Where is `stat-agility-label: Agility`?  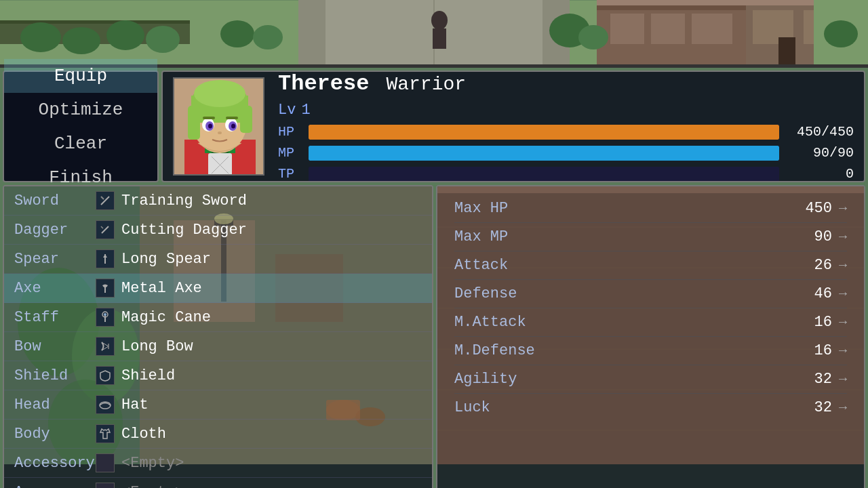 stat-agility-label: Agility is located at coordinates (623, 380).